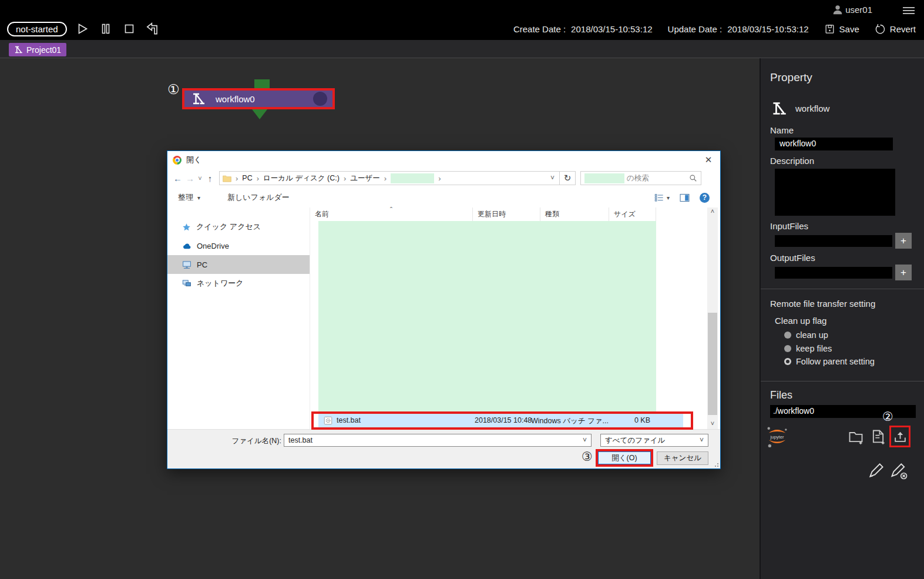 The width and height of the screenshot is (924, 579). What do you see at coordinates (488, 317) in the screenshot?
I see `redacted-file-list` at bounding box center [488, 317].